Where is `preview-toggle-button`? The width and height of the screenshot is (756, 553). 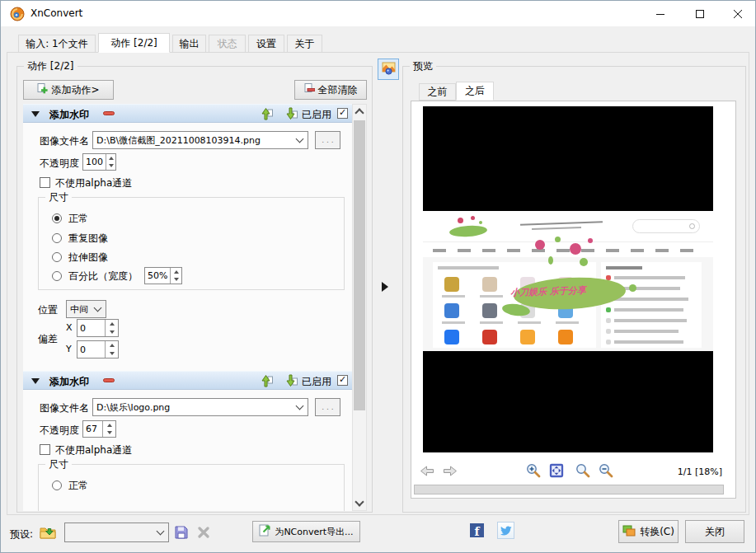
preview-toggle-button is located at coordinates (388, 69).